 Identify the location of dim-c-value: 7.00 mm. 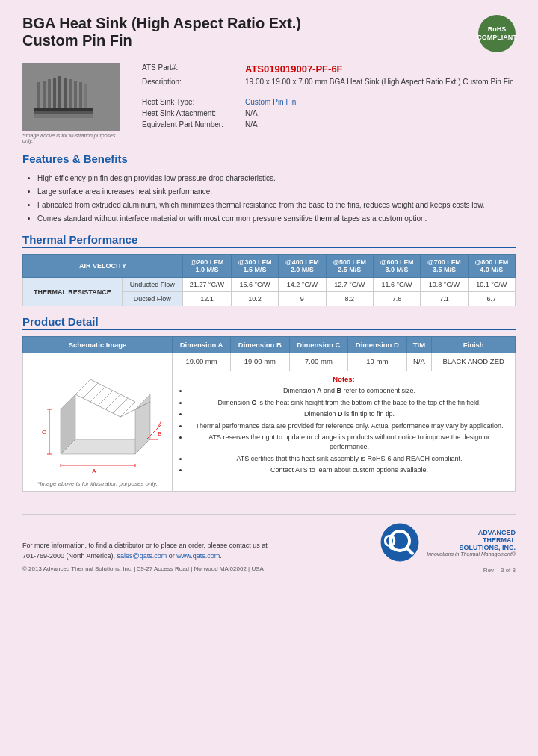
(318, 362).